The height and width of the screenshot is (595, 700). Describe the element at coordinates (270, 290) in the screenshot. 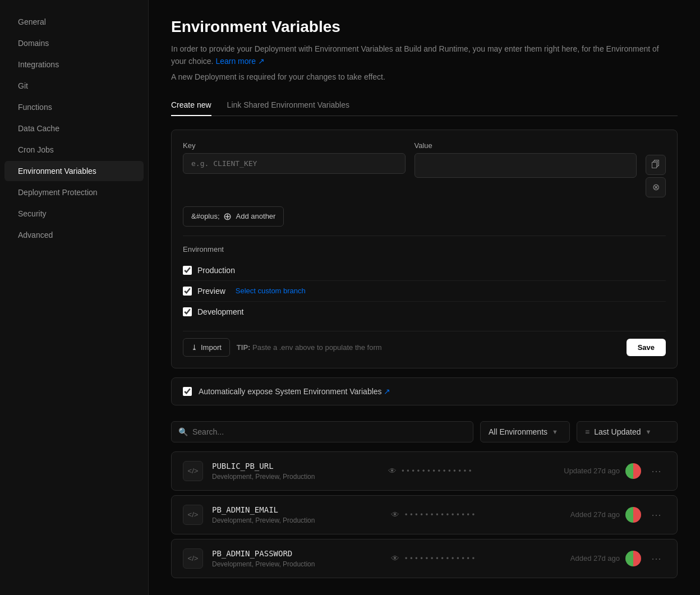

I see `select-custom-branch-link: Select custom branch` at that location.